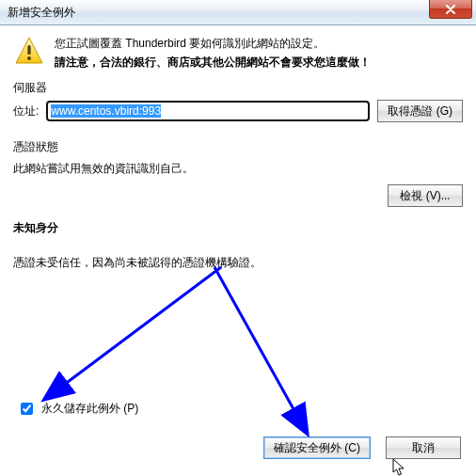 The width and height of the screenshot is (476, 476). What do you see at coordinates (238, 88) in the screenshot?
I see `server-section-label: 伺服器` at bounding box center [238, 88].